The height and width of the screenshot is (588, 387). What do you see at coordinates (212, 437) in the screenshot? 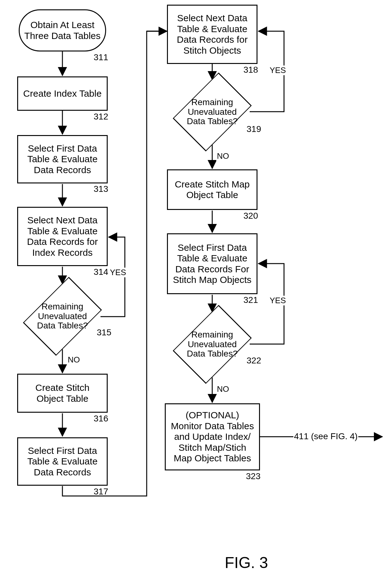
I see `node-323: (OPTIONAL) Monitor Data Tables and Updat…` at bounding box center [212, 437].